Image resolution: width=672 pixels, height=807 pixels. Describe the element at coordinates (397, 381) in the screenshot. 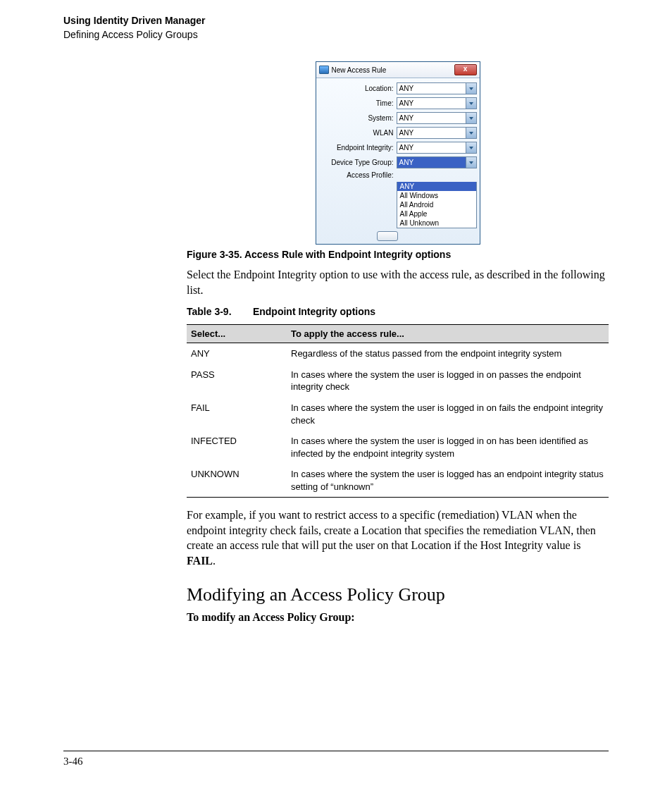

I see `table-row: PASS In cases where the system the user …` at that location.